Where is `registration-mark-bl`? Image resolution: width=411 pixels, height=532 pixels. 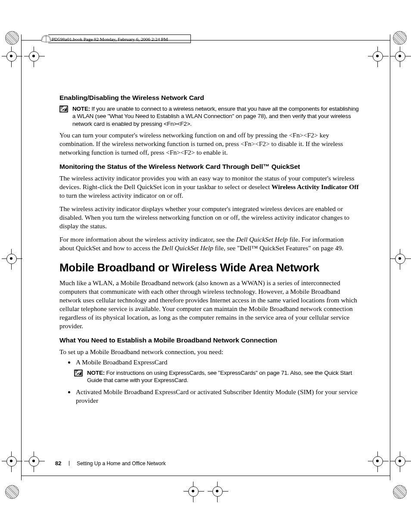 registration-mark-bl is located at coordinates (12, 492).